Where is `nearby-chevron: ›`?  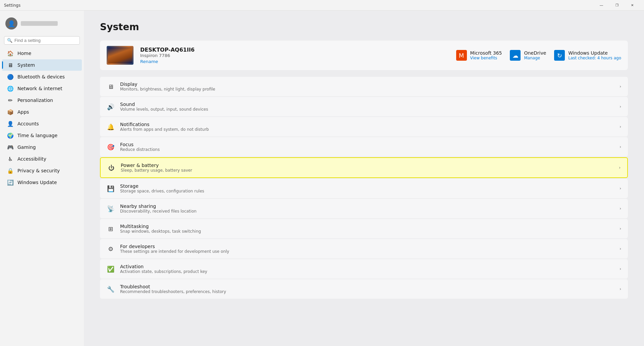 nearby-chevron: › is located at coordinates (621, 209).